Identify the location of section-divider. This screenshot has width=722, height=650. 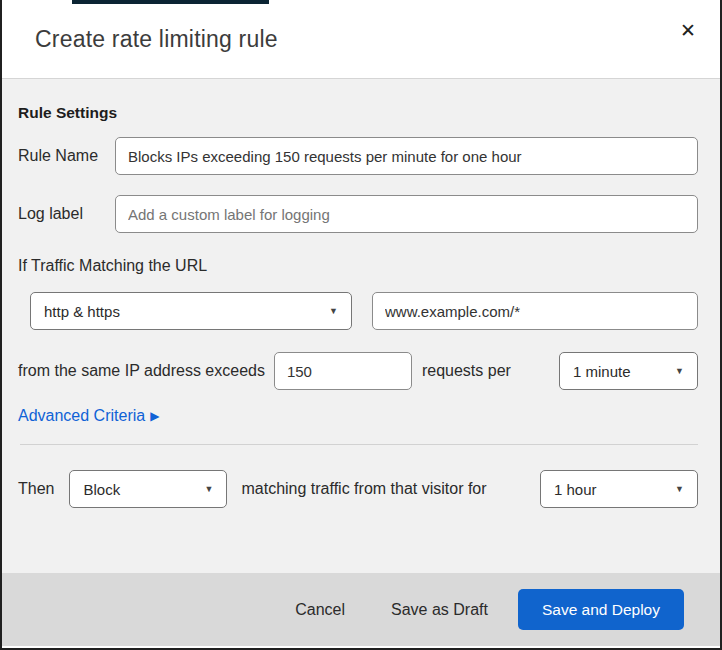
(359, 444).